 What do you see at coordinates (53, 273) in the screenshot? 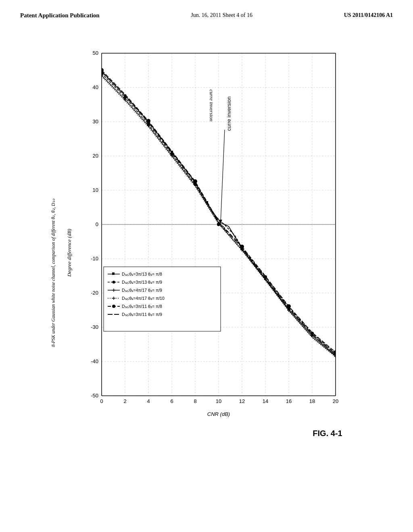
I see `main-title: 8-PSK under Gaussian white noise channel…` at bounding box center [53, 273].